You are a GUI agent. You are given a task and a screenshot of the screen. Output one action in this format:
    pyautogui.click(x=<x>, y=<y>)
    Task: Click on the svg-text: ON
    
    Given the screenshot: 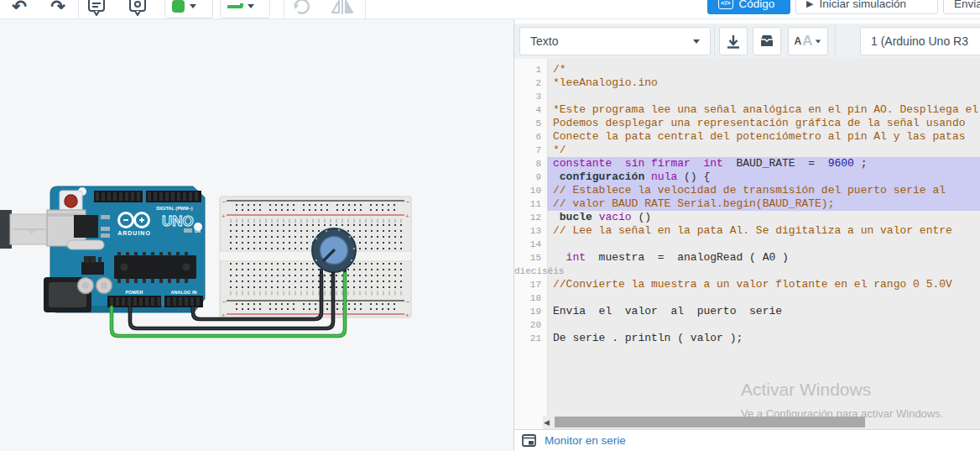 What is the action you would take?
    pyautogui.click(x=198, y=232)
    